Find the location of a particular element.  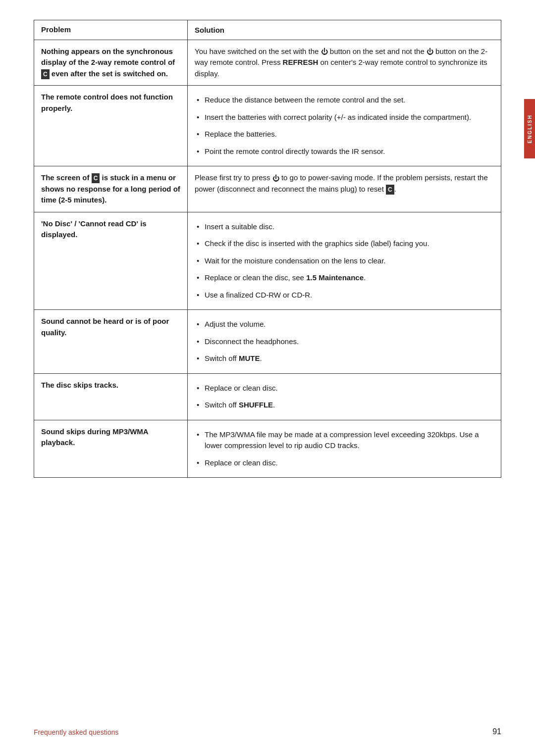

maintenance-ref: 1.5 Maintenance is located at coordinates (335, 277).